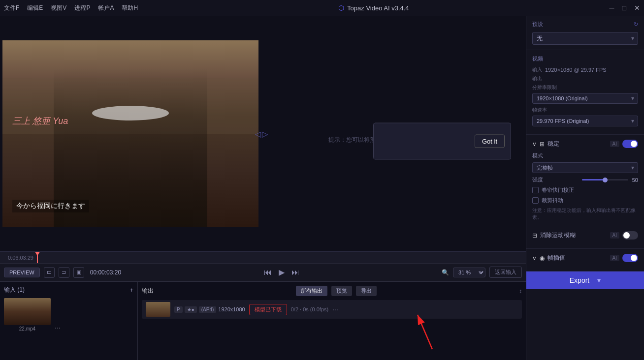 This screenshot has width=644, height=360. Describe the element at coordinates (625, 8) in the screenshot. I see `window-controls: ─ □ ✕` at that location.